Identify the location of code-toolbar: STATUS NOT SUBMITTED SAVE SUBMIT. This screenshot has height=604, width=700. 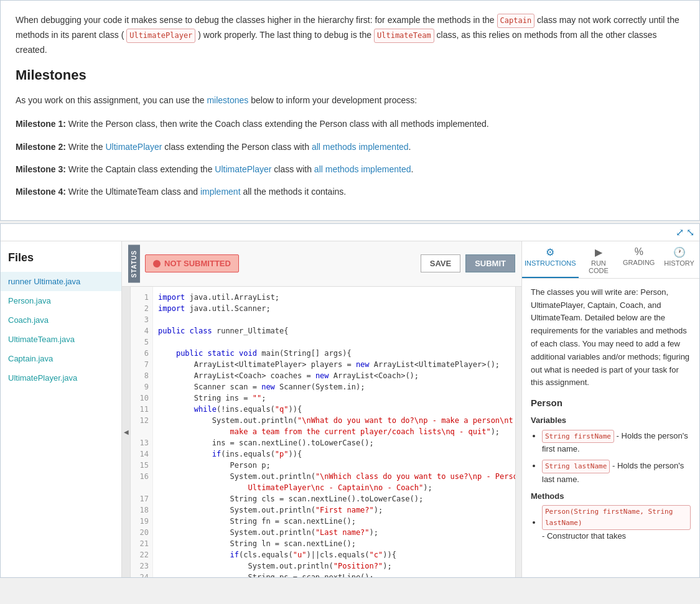
(322, 264).